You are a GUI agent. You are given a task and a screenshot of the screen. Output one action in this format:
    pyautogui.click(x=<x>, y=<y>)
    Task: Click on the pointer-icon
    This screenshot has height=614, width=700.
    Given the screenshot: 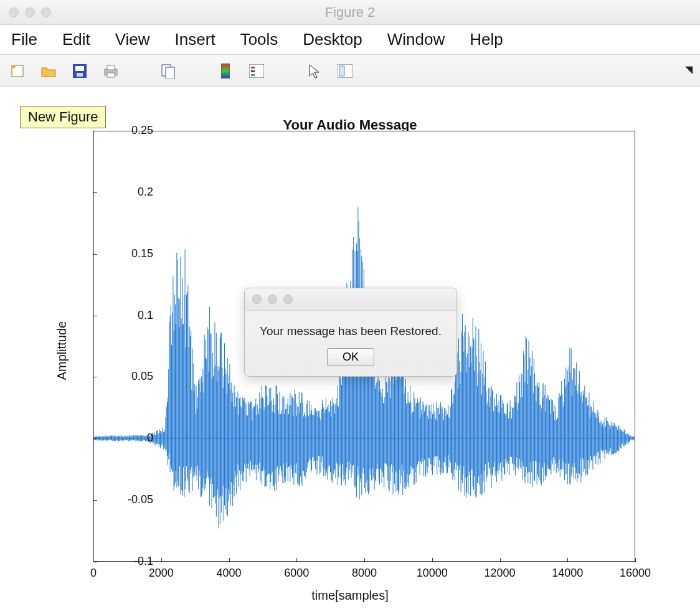 What is the action you would take?
    pyautogui.click(x=314, y=71)
    